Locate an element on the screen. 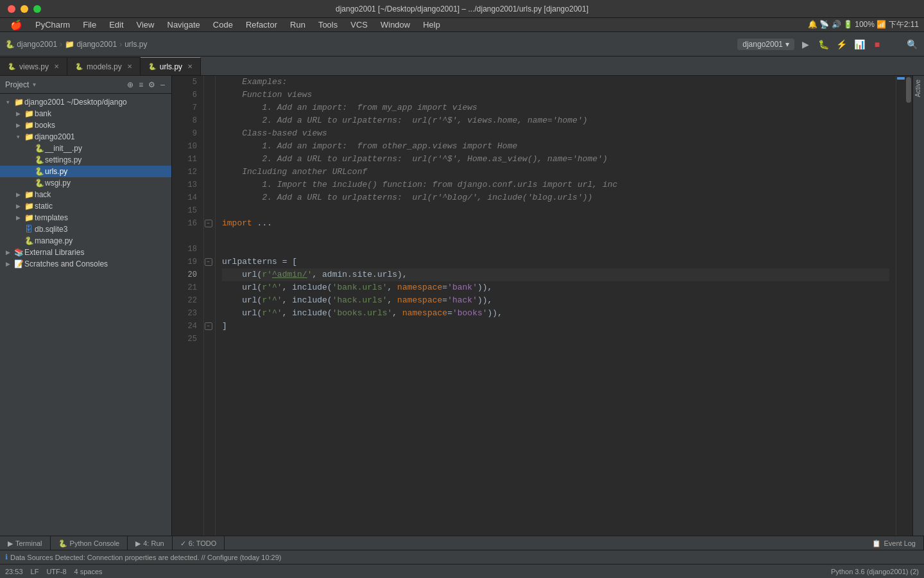 The height and width of the screenshot is (578, 924). line-num-23: 23 is located at coordinates (185, 313).